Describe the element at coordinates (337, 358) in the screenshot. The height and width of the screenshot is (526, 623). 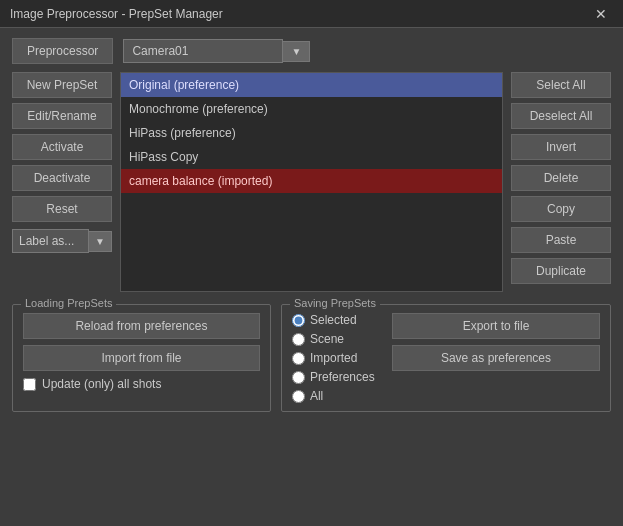
I see `radio-imported-row: Imported` at that location.